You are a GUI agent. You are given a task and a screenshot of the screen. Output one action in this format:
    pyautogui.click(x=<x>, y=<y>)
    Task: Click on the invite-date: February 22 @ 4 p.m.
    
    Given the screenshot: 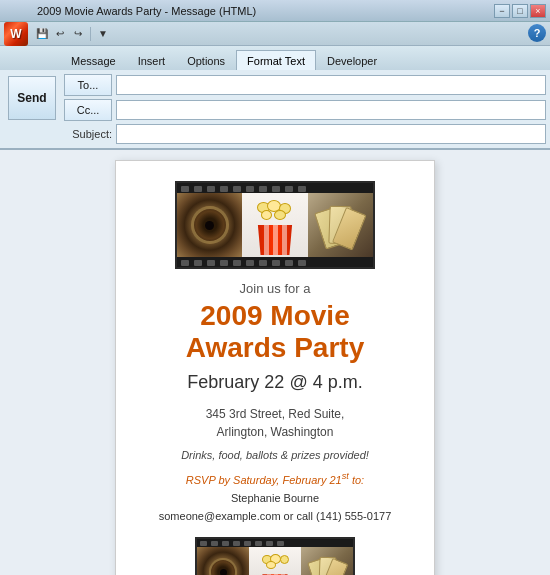 What is the action you would take?
    pyautogui.click(x=275, y=382)
    